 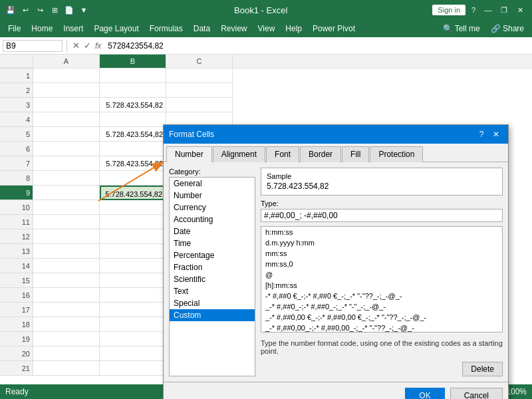 I want to click on formula-icons: ✕ ✓ fx, so click(x=86, y=45).